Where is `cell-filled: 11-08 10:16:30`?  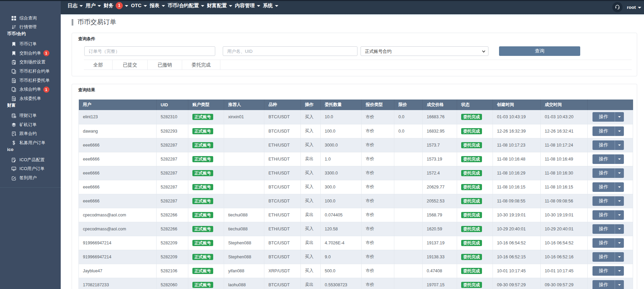
cell-filled: 11-08 10:16:30 is located at coordinates (564, 173).